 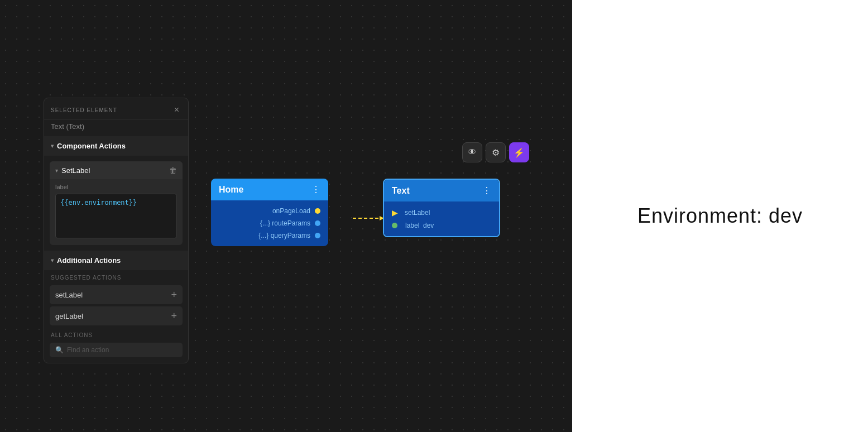 What do you see at coordinates (92, 146) in the screenshot?
I see `component-actions-label: Component Actions` at bounding box center [92, 146].